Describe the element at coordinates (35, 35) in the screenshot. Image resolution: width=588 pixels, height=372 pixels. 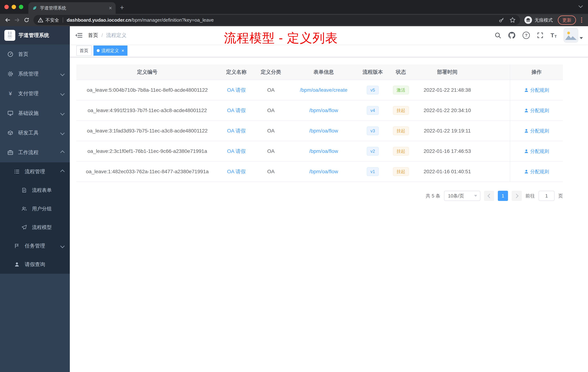
I see `app-logo: 芋道管理系统` at that location.